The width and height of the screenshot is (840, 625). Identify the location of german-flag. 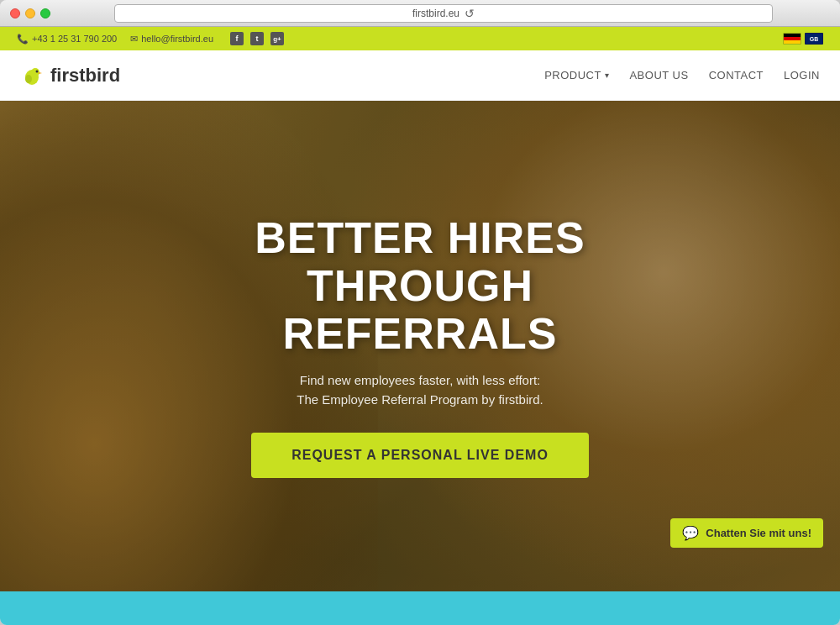
(792, 39).